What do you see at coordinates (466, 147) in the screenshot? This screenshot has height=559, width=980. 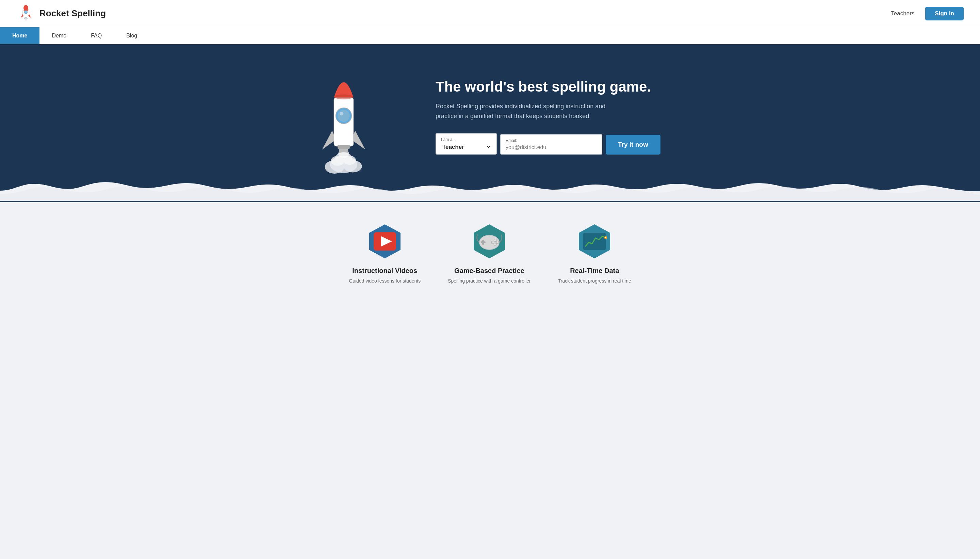 I see `role-select: Teacher Student Parent` at bounding box center [466, 147].